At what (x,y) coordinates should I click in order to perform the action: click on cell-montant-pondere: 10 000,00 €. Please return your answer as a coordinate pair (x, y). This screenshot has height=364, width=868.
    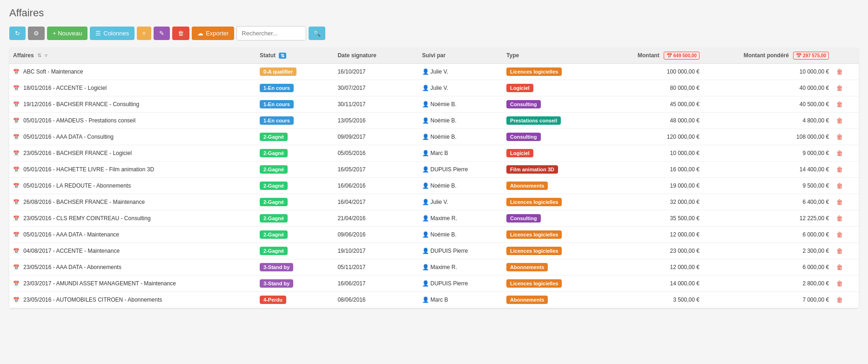
    Looking at the image, I should click on (768, 72).